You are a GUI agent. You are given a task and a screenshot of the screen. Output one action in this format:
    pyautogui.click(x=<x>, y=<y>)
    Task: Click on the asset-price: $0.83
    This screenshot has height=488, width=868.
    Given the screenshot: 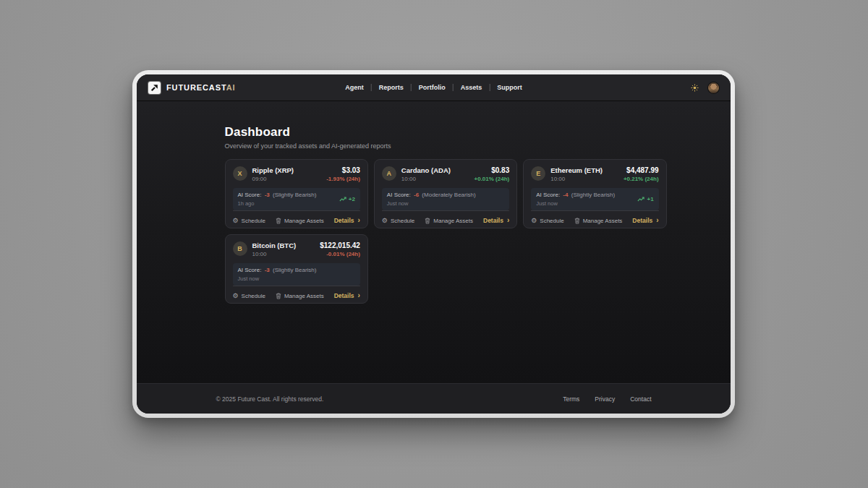 What is the action you would take?
    pyautogui.click(x=492, y=171)
    